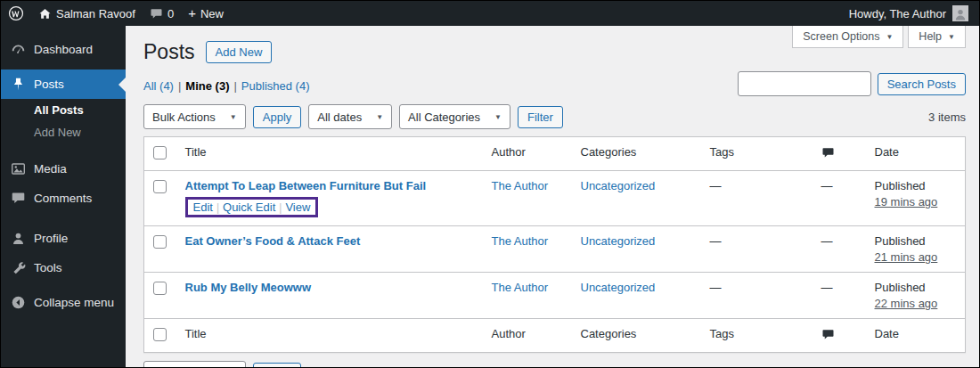 Image resolution: width=980 pixels, height=368 pixels. What do you see at coordinates (18, 239) in the screenshot?
I see `profile-icon` at bounding box center [18, 239].